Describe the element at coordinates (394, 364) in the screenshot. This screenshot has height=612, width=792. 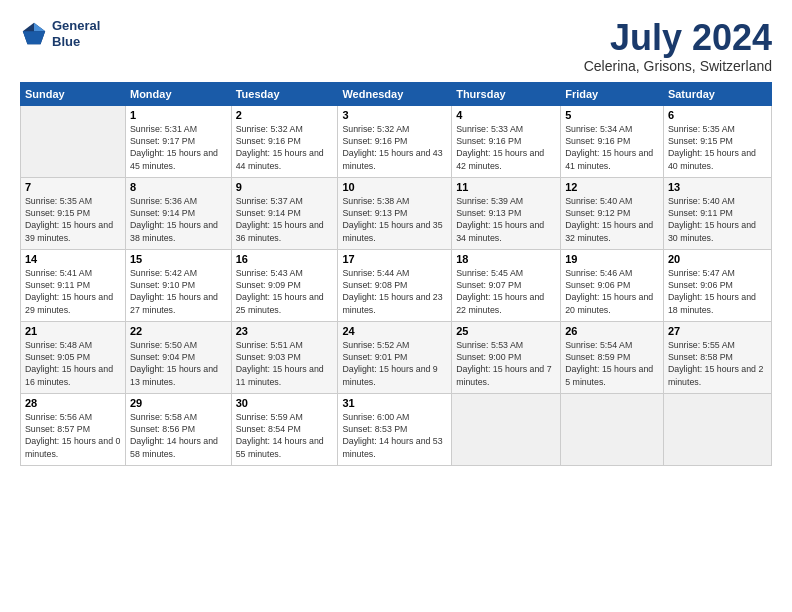
I see `day-info: Sunrise: 5:52 AMSunset: 9:01 PMDaylight:…` at that location.